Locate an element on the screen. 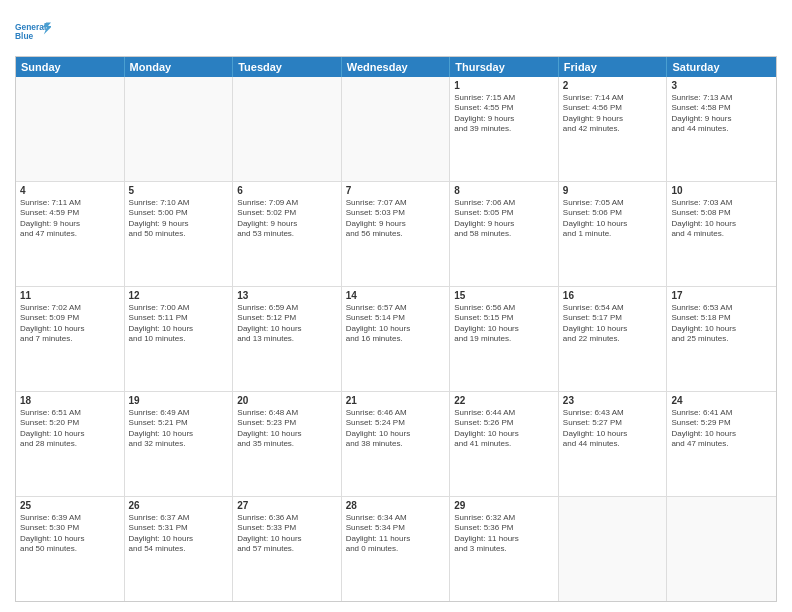 The height and width of the screenshot is (612, 792). header: General Blue is located at coordinates (396, 30).